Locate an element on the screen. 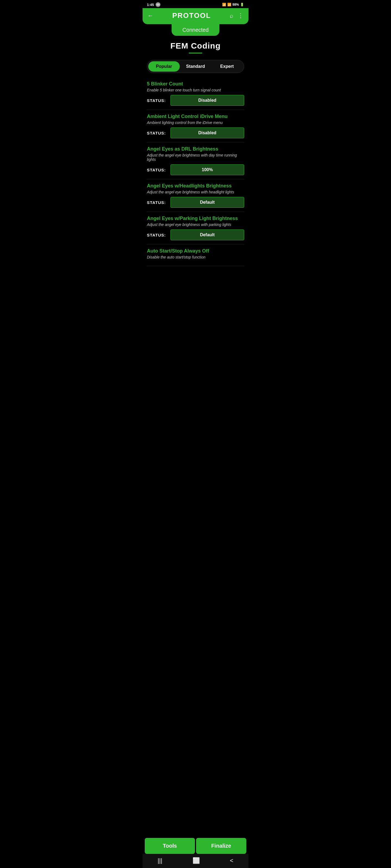 The width and height of the screenshot is (391, 868). more-menu-button: ⋮ is located at coordinates (241, 16).